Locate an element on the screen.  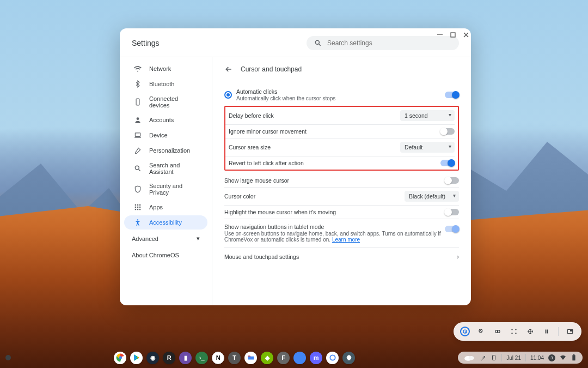
close-button is located at coordinates (466, 35).